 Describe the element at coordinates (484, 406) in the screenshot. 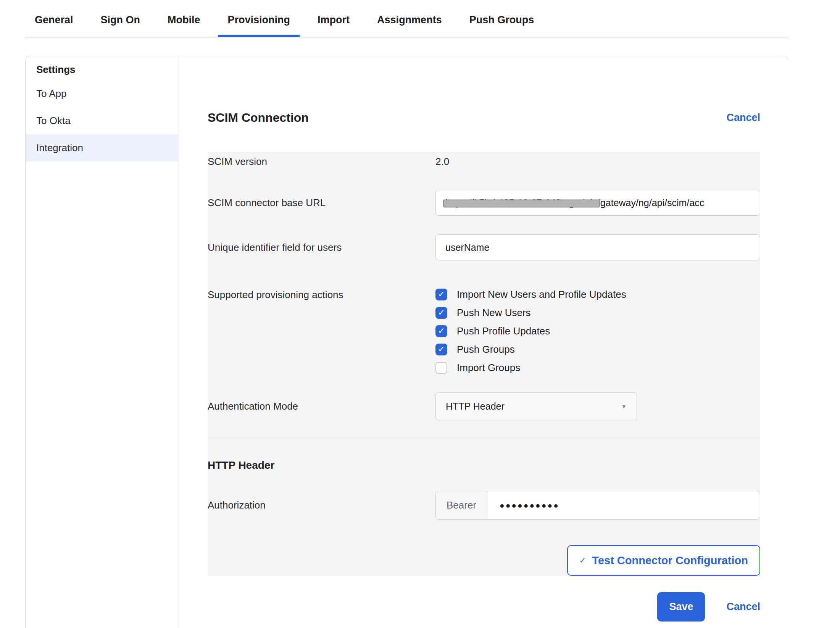

I see `auth-mode-row: Authentication Mode HTTP Header ▼` at that location.